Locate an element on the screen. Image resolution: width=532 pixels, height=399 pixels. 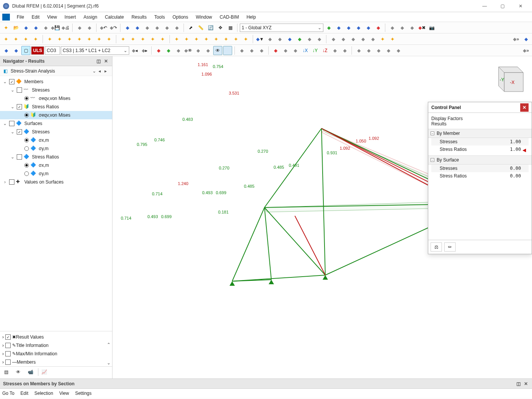
redo-icon: ↷ is located at coordinates (113, 28).